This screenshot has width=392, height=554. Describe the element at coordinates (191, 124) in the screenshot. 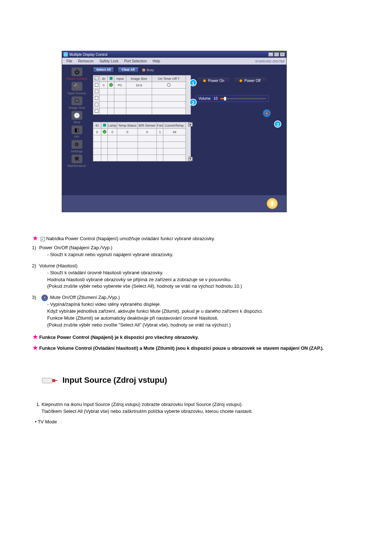

I see `scroll-up-icon: ▲` at that location.